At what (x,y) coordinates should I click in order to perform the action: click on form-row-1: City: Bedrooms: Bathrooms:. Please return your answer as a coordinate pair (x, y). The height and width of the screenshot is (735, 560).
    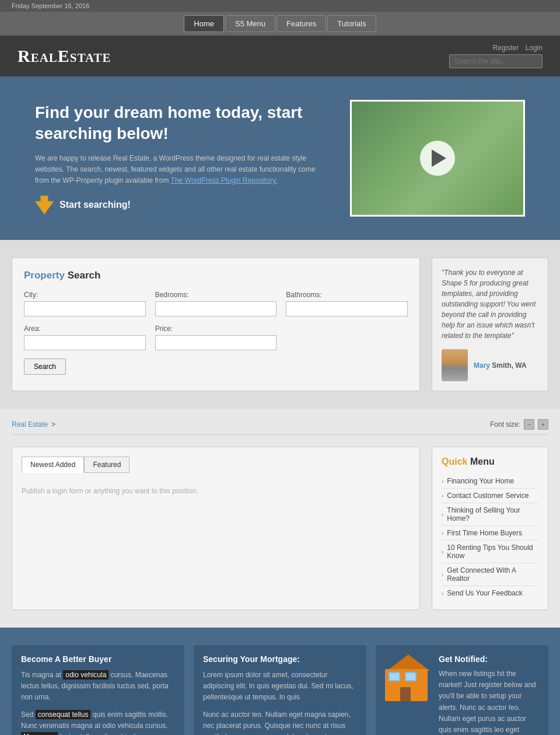
    Looking at the image, I should click on (216, 304).